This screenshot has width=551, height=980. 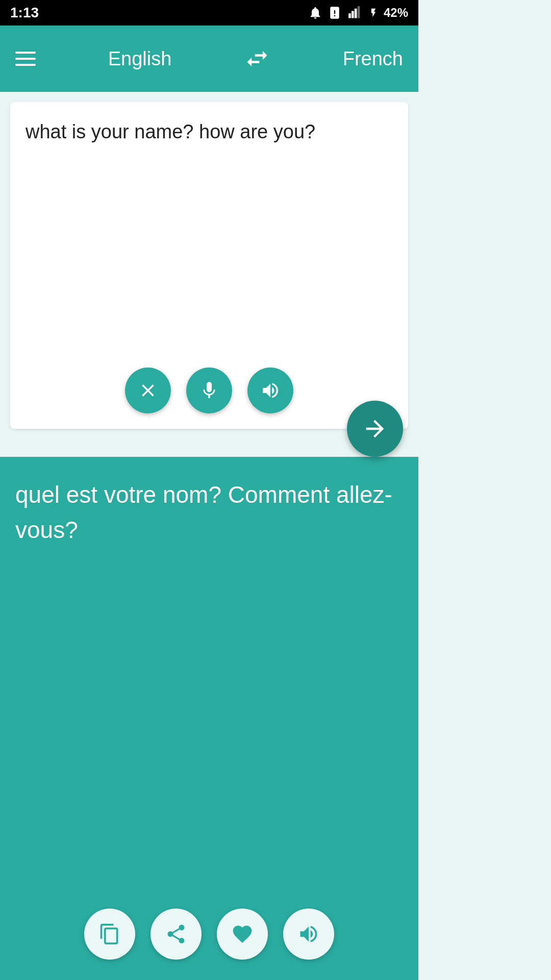 What do you see at coordinates (209, 429) in the screenshot?
I see `translate-button-wrap` at bounding box center [209, 429].